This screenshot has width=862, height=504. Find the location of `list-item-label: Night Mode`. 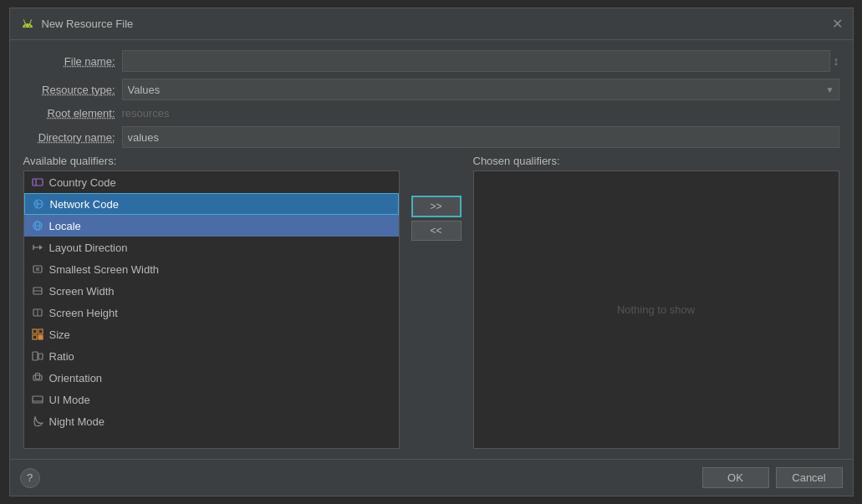

list-item-label: Night Mode is located at coordinates (77, 421).